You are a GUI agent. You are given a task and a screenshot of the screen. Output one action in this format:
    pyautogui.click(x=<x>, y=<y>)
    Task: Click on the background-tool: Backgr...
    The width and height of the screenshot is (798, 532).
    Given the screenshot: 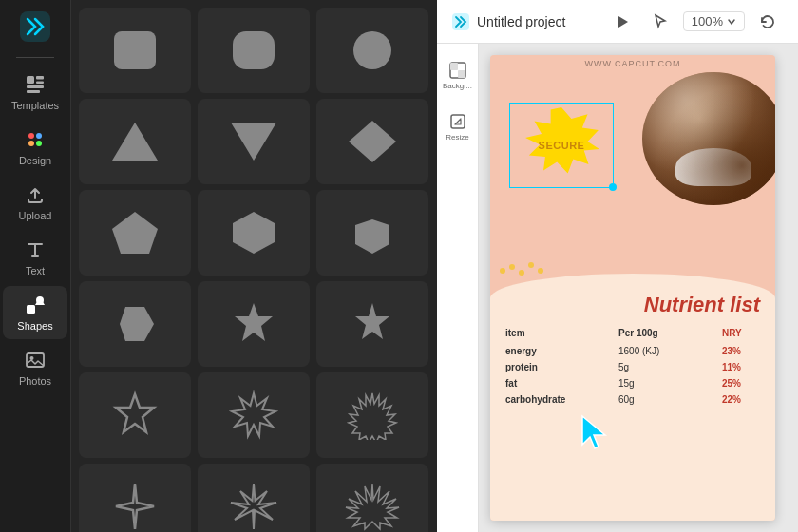 What is the action you would take?
    pyautogui.click(x=458, y=75)
    